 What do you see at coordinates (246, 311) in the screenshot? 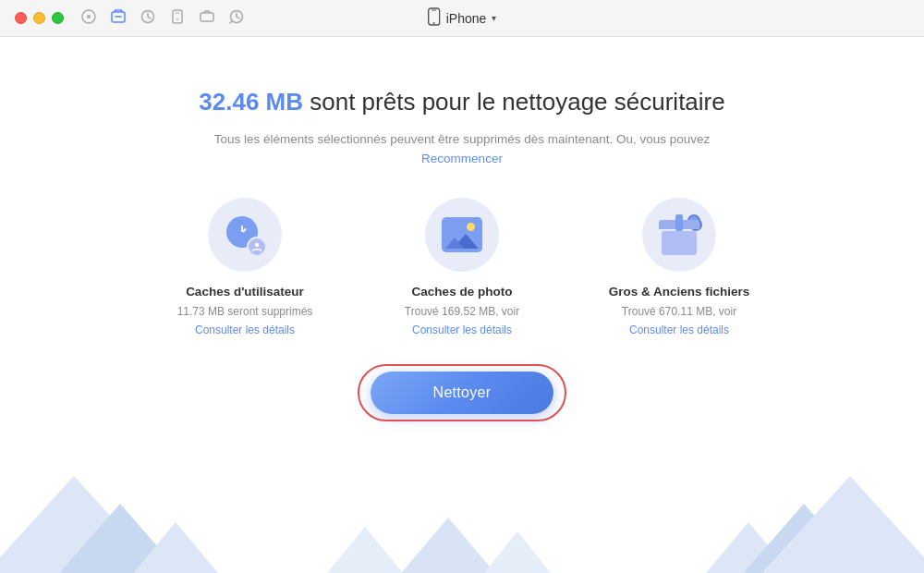
I see `user-cache-desc: 11.73 MB seront supprimés` at bounding box center [246, 311].